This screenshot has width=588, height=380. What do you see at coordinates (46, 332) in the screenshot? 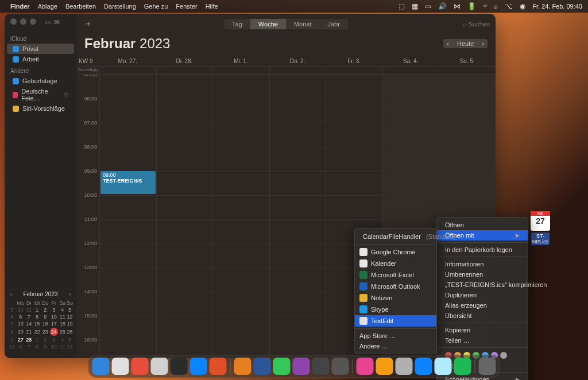
I see `mini-cal-day: 23` at bounding box center [46, 332].